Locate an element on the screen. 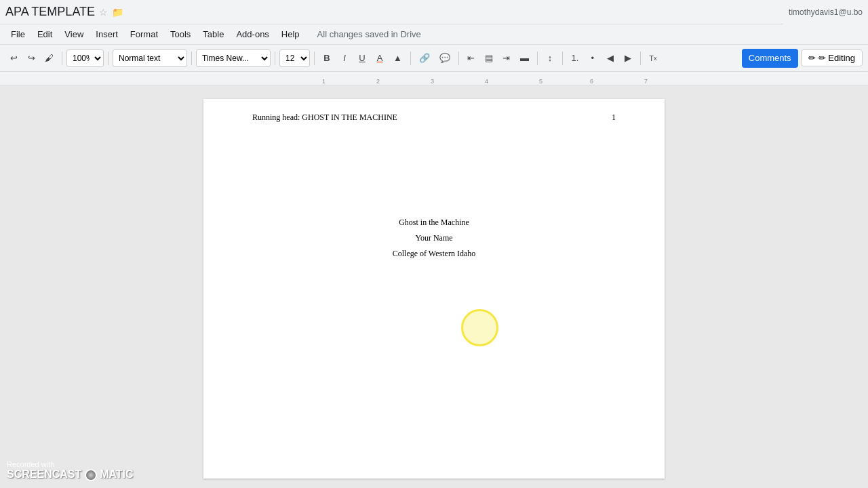 The image size is (868, 488). comment-button: 💬 is located at coordinates (445, 58).